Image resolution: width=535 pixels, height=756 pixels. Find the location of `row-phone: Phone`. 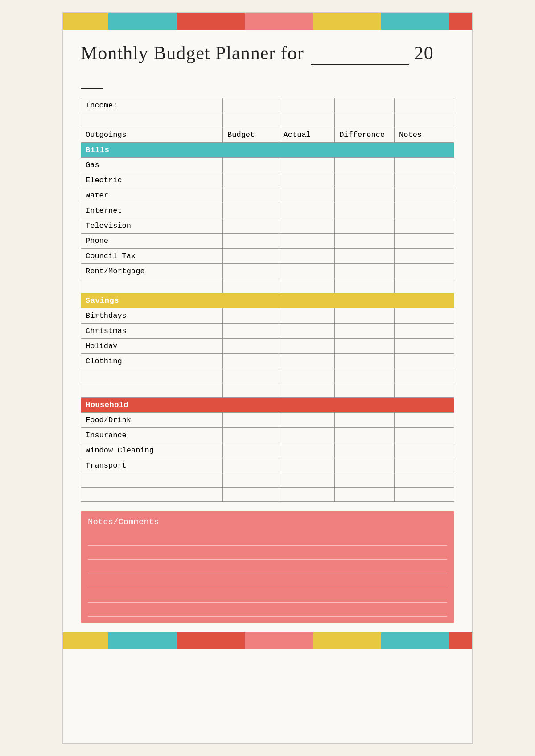

row-phone: Phone is located at coordinates (268, 241).